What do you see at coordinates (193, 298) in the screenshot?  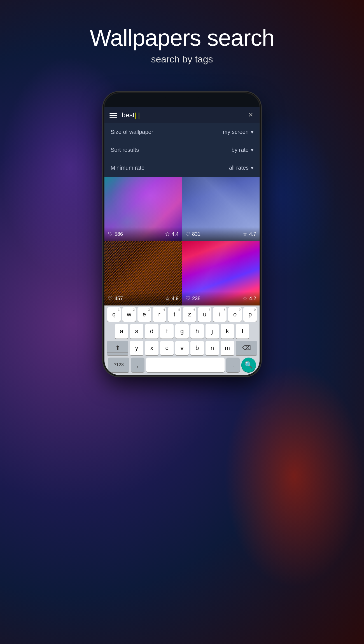 I see `wallpaper-likes-4: ♡ 238` at bounding box center [193, 298].